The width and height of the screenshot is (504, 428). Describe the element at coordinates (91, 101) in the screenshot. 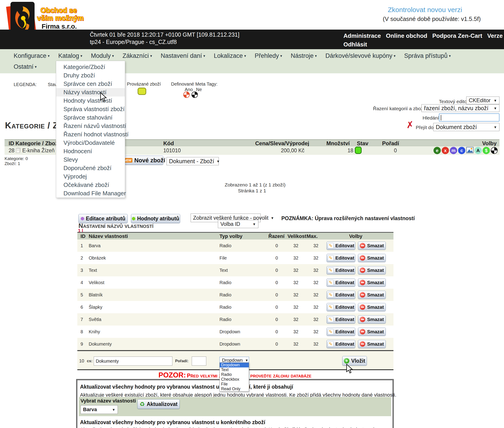

I see `menu-item-hodnoty-vlastnosti: Hodnoty vlastností` at that location.